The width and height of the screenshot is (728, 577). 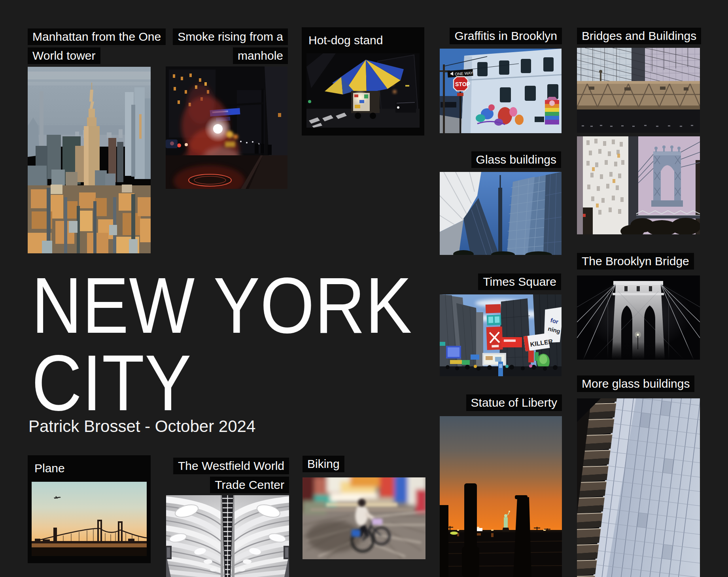 What do you see at coordinates (501, 335) in the screenshot?
I see `times-square-art: for ning KILLER` at bounding box center [501, 335].